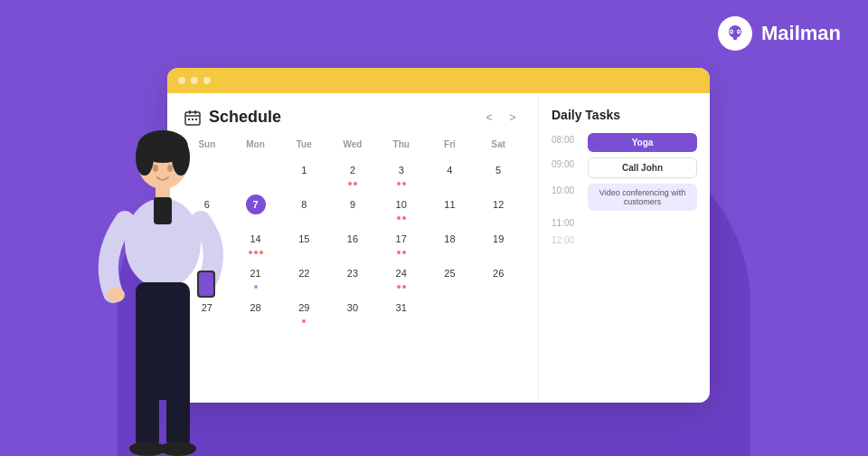 Image resolution: width=868 pixels, height=456 pixels. Describe the element at coordinates (735, 33) in the screenshot. I see `logo-icon` at that location.